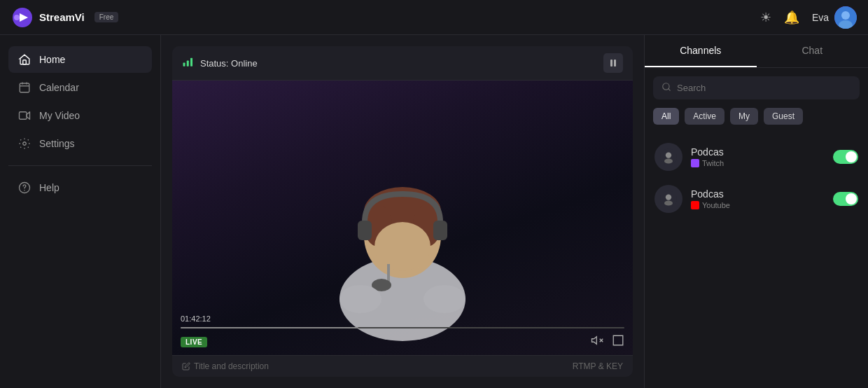 This screenshot has width=868, height=388. Describe the element at coordinates (756, 52) in the screenshot. I see `panel-tabs: Channels Chat` at that location.